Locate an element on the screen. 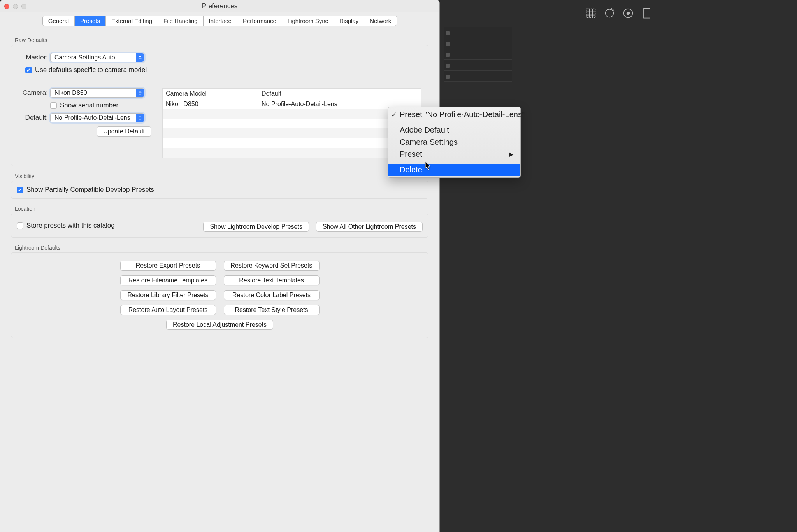 The width and height of the screenshot is (797, 532). default-label: Default: is located at coordinates (33, 118).